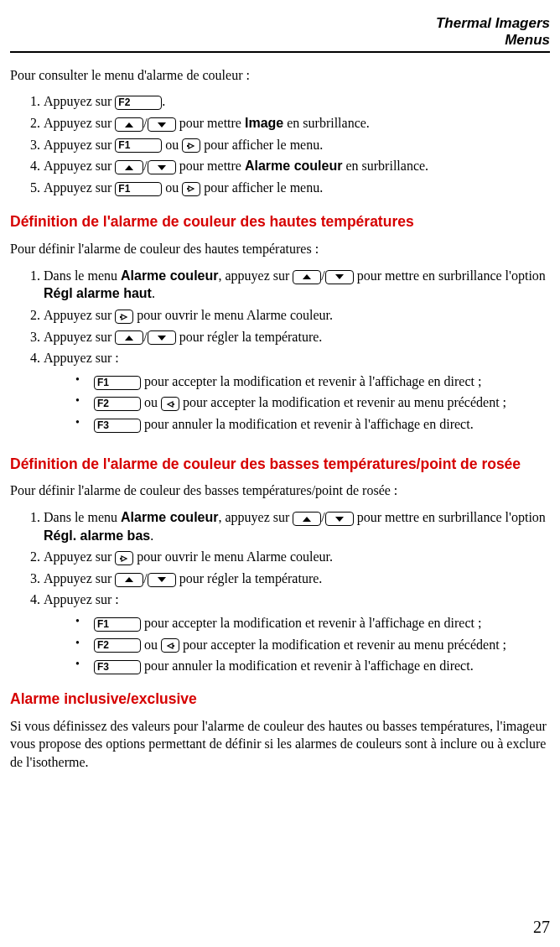 This screenshot has width=560, height=947. Describe the element at coordinates (297, 393) in the screenshot. I see `list-2-item-4: Appuyez sur : F1 pour accepter la modifi…` at that location.